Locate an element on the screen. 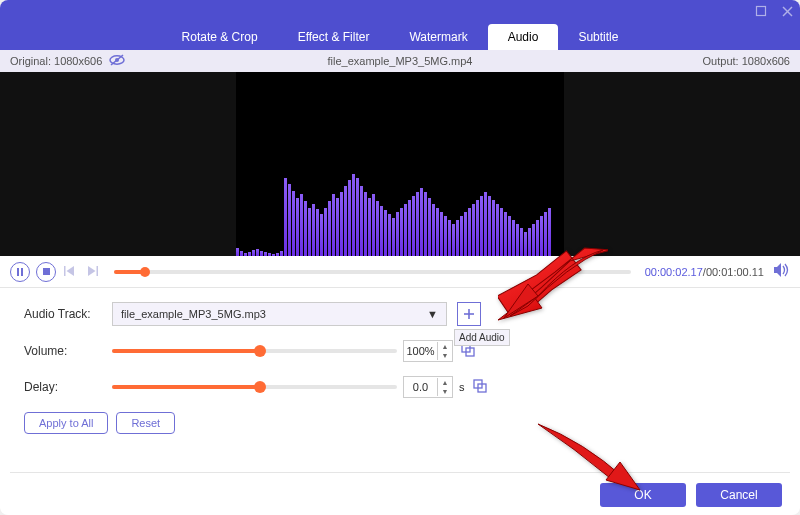 Image resolution: width=800 pixels, height=515 pixels. title-bar is located at coordinates (400, 11).